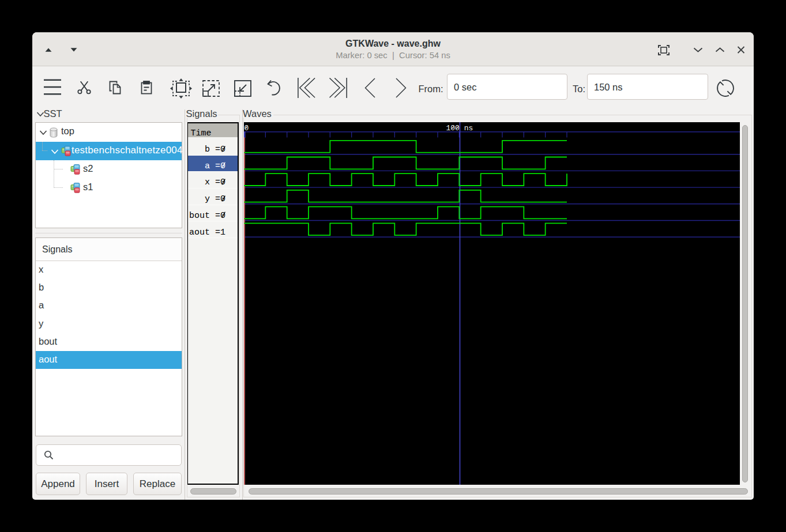 The height and width of the screenshot is (532, 786). I want to click on svg-text: 0, so click(247, 128).